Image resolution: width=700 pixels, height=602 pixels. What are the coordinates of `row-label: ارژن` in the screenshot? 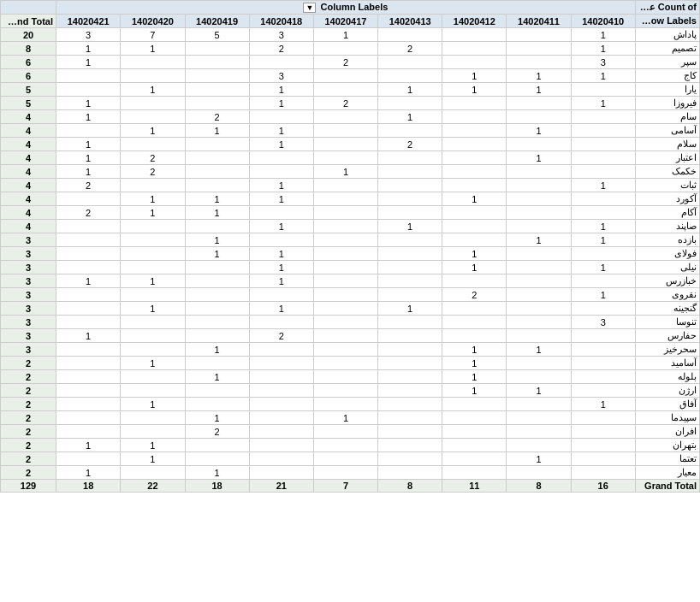 It's located at (667, 391).